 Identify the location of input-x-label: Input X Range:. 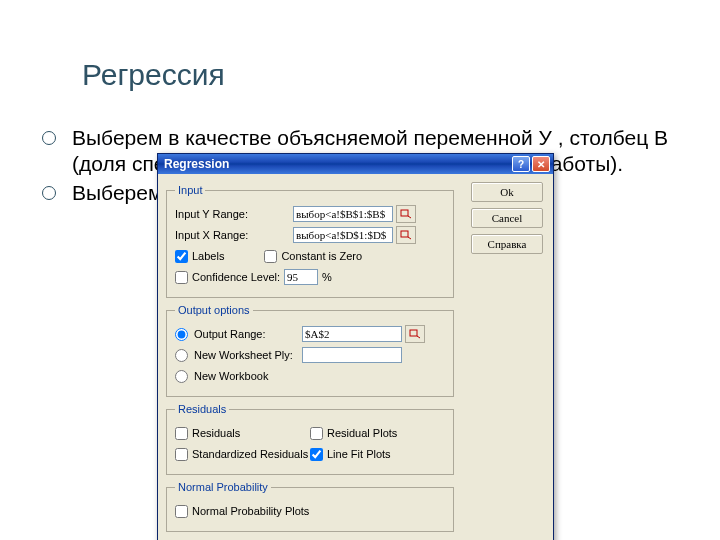
(234, 235).